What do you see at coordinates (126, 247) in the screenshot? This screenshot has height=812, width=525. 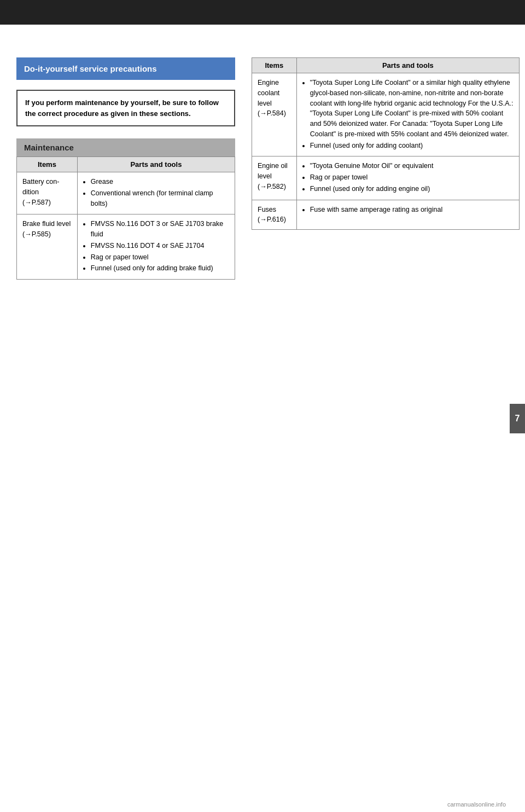 I see `table-row: Brake fluid level(→P.585) FMVSS No.116 D…` at bounding box center [126, 247].